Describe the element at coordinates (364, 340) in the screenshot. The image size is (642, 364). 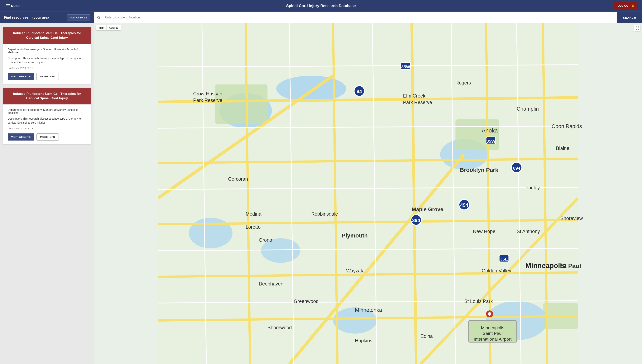
I see `svg-text: Hopkins` at that location.